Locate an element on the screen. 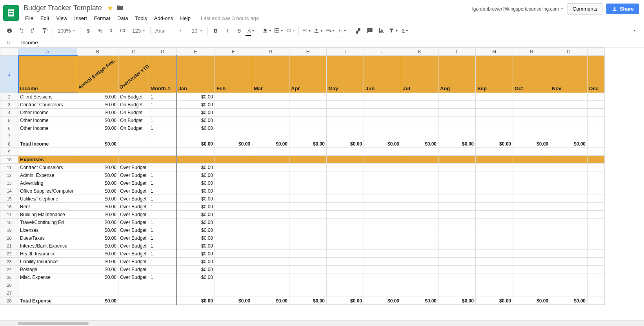 The height and width of the screenshot is (326, 644). cell-N23 is located at coordinates (532, 262).